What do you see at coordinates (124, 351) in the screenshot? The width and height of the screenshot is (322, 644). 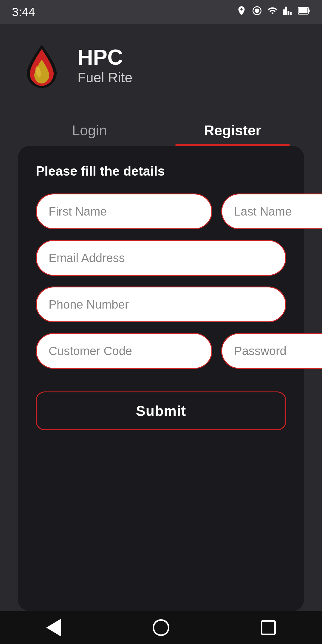 I see `customer-code-input` at bounding box center [124, 351].